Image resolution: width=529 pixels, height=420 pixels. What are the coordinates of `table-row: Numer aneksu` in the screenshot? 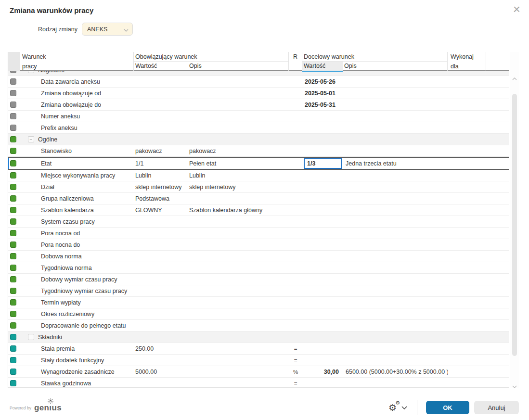 It's located at (258, 116).